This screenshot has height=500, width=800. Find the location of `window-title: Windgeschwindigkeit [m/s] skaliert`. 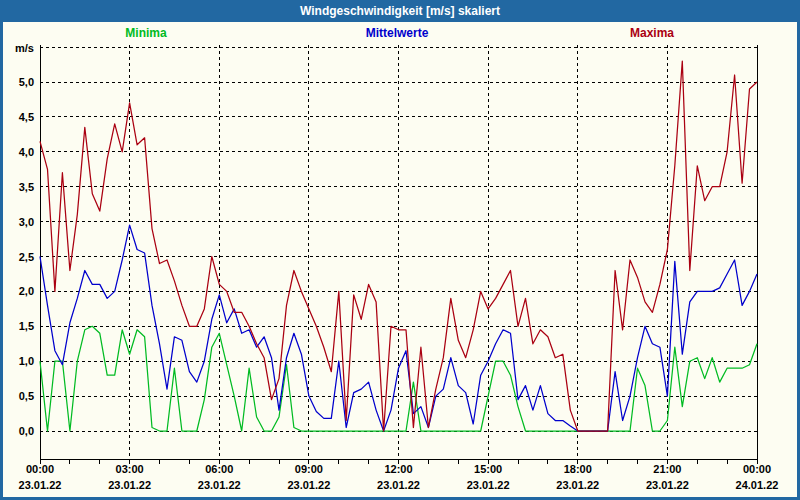

window-title: Windgeschwindigkeit [m/s] skaliert is located at coordinates (400, 11).